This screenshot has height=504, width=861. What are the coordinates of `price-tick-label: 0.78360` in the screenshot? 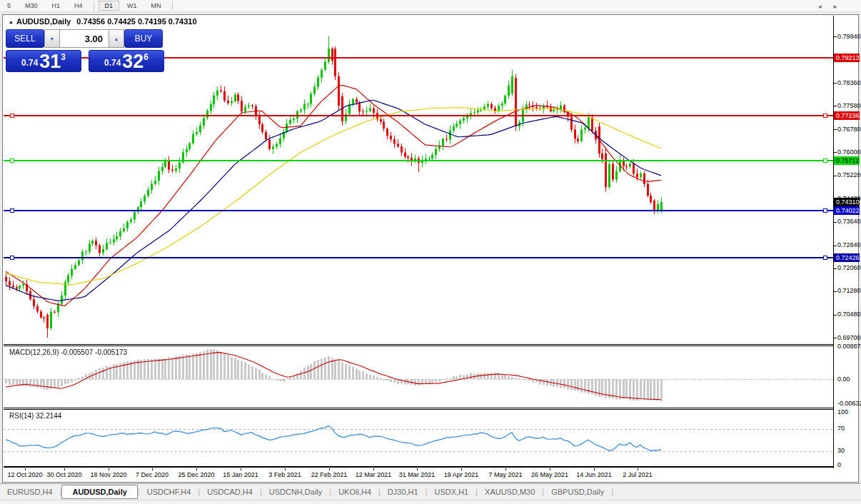 It's located at (850, 83).